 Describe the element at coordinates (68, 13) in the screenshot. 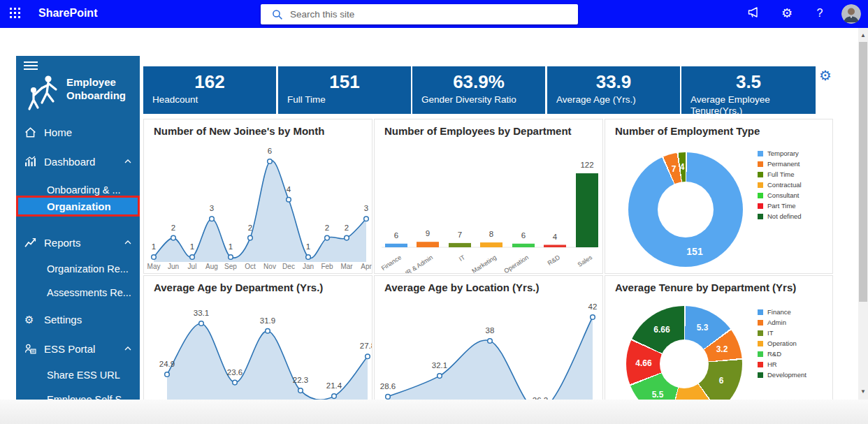

I see `brand-title: SharePoint` at that location.